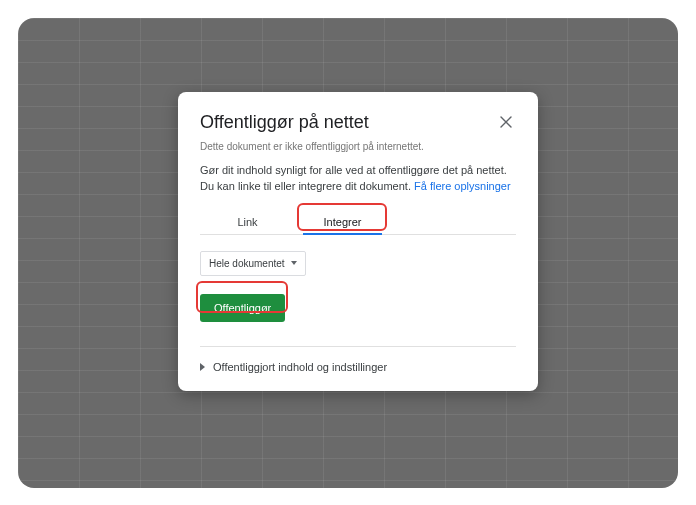  What do you see at coordinates (462, 186) in the screenshot?
I see `learn-more-link: Få flere oplysninger` at bounding box center [462, 186].